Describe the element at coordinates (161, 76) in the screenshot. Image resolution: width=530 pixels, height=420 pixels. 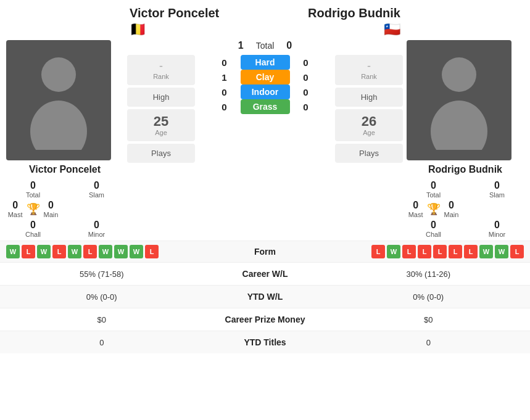
I see `left-rank-label: Rank` at that location.